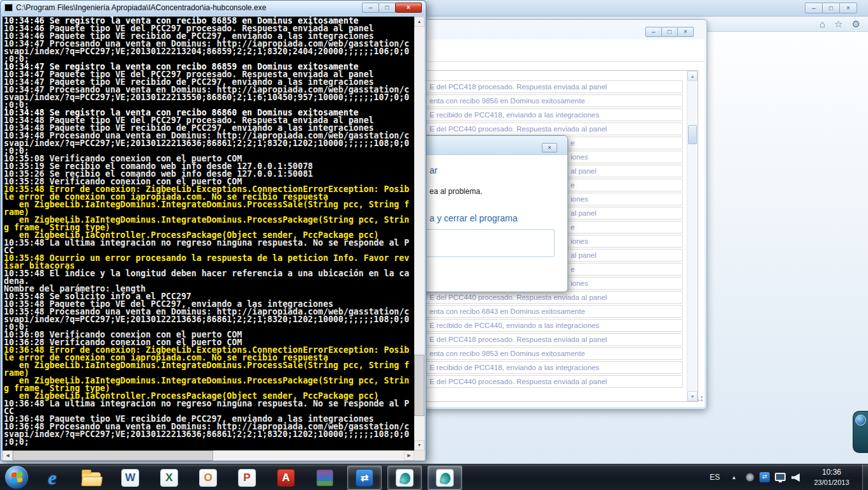 The image size is (868, 490). What do you see at coordinates (207, 274) in the screenshot?
I see `console-line: 10:35:48 El índice y la longitud deben h…` at bounding box center [207, 274].